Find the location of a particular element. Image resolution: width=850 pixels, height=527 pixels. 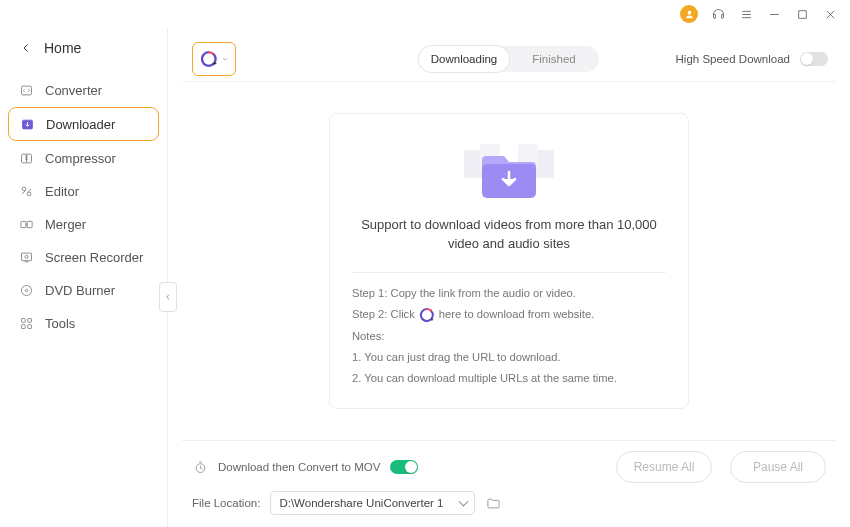

compressor-icon is located at coordinates (26, 158).